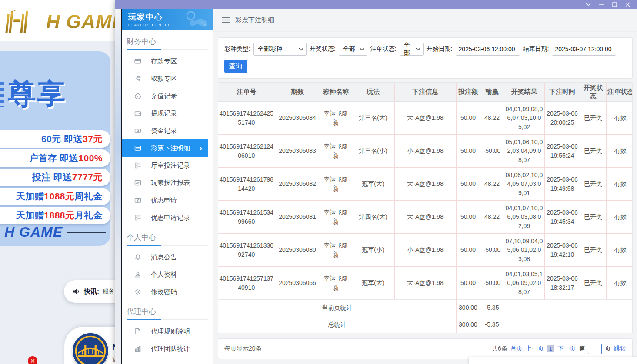  I want to click on start-date-label: 开始日期:, so click(440, 49).